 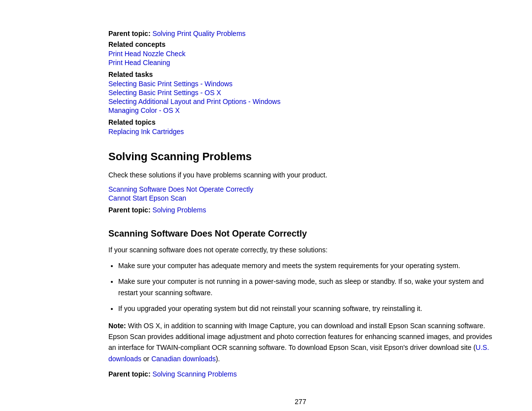 I want to click on related-topics-label: Related topics, so click(x=300, y=122).